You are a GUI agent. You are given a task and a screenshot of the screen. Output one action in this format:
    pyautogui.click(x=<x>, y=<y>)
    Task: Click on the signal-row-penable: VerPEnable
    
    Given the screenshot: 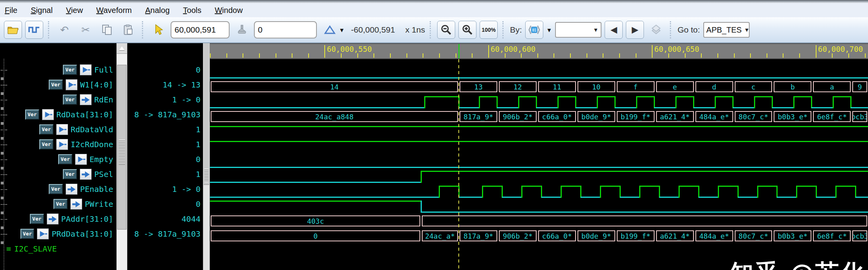 What is the action you would take?
    pyautogui.click(x=81, y=189)
    